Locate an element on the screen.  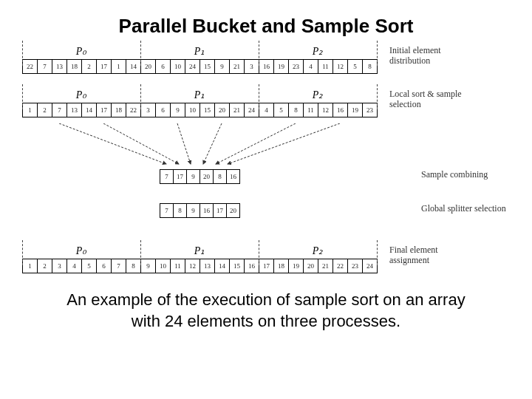
caption-l2: with 24 elements on three processes. is located at coordinates (266, 321).